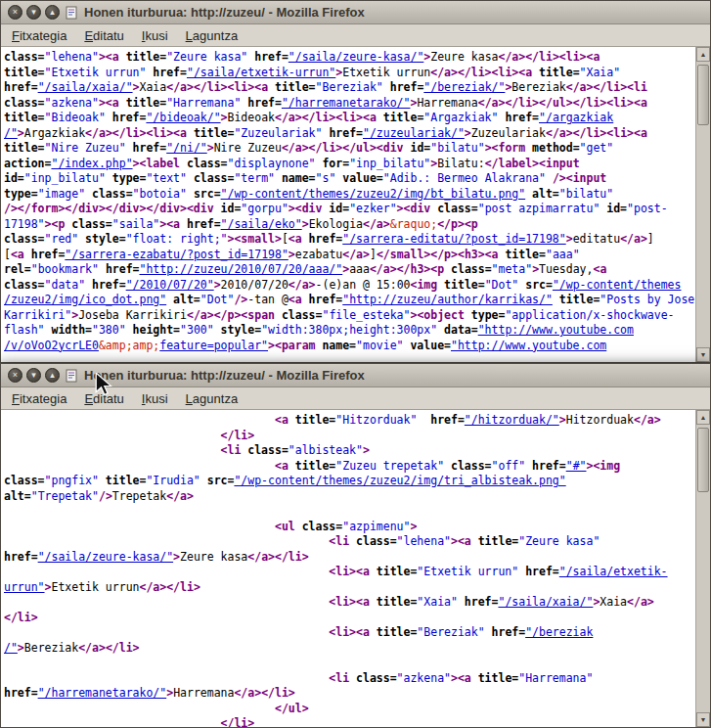  I want to click on source-line: rel="bookmark" href="http://zuzeu/2010/0…, so click(350, 270).